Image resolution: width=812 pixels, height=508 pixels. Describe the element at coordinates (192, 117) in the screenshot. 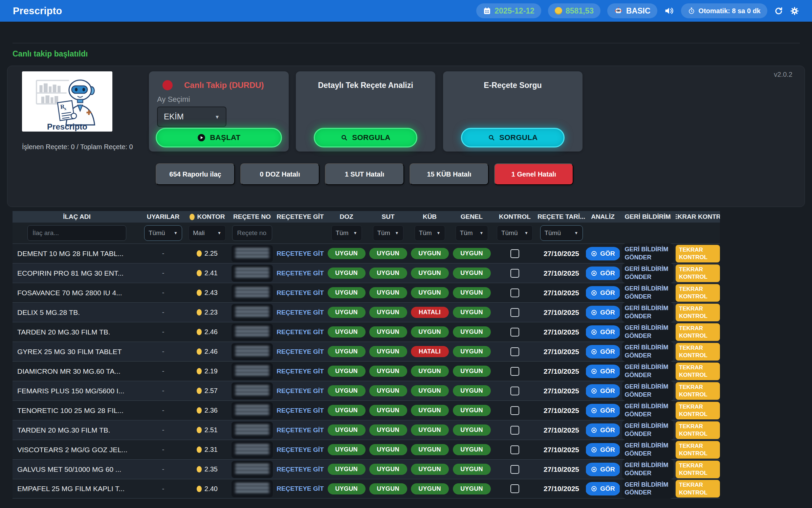

I see `month-select: EKİM ▼` at that location.